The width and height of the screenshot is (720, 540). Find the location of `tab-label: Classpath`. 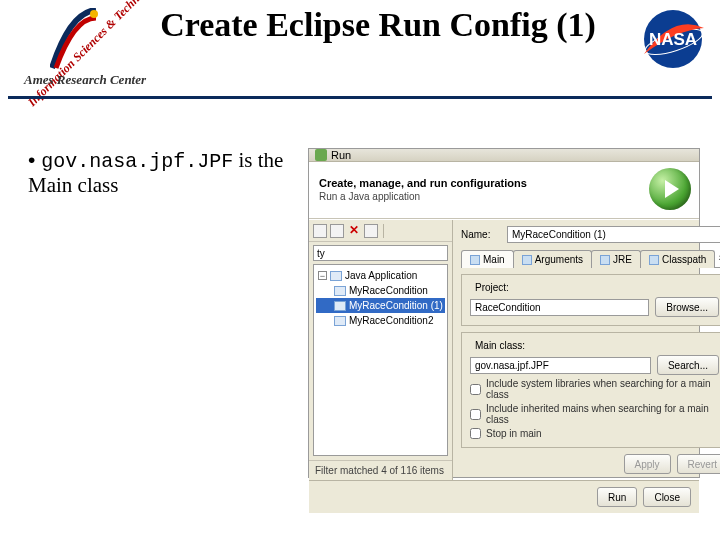

tab-label: Classpath is located at coordinates (684, 260).